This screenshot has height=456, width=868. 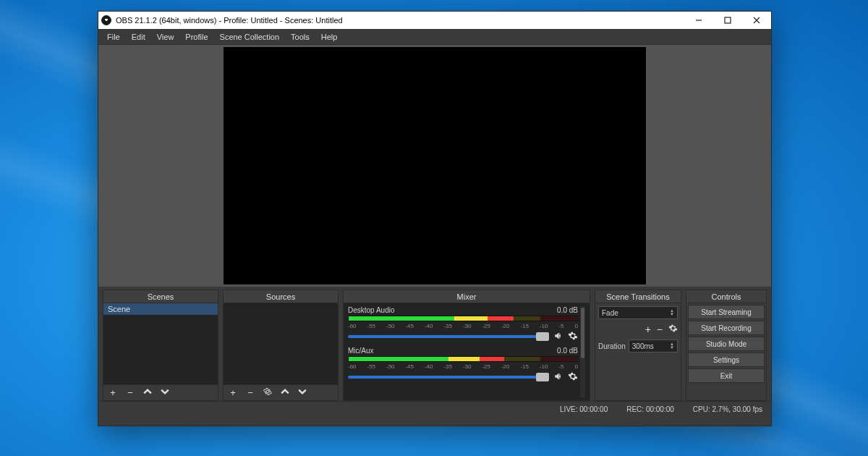 What do you see at coordinates (699, 20) in the screenshot?
I see `minimize-button` at bounding box center [699, 20].